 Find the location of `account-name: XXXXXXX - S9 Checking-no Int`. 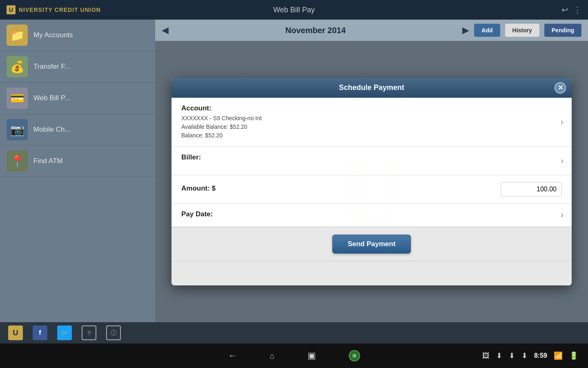

account-name: XXXXXXX - S9 Checking-no Int is located at coordinates (372, 119).